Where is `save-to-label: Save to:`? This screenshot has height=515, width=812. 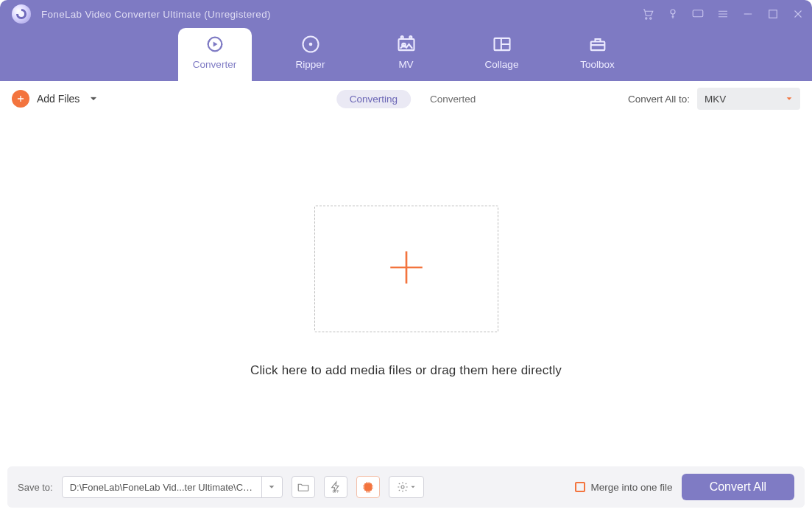 save-to-label: Save to: is located at coordinates (35, 488).